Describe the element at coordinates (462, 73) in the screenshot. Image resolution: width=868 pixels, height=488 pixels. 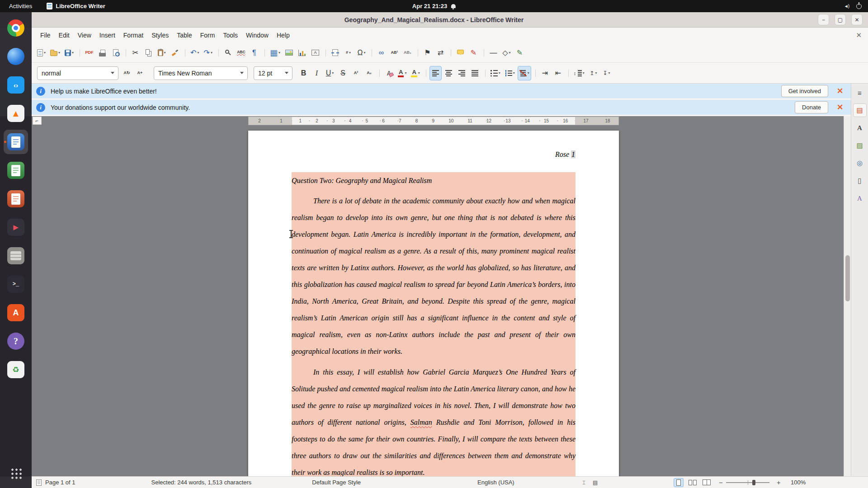
I see `align-right-button` at that location.